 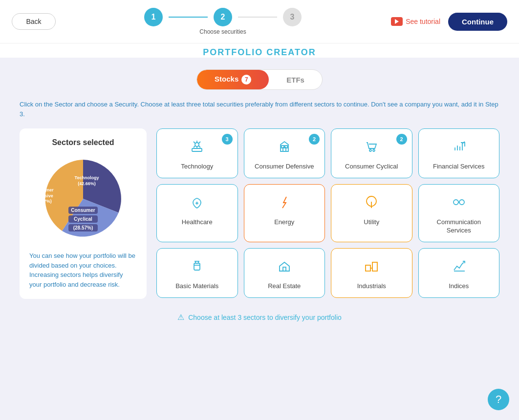 What do you see at coordinates (153, 17) in the screenshot?
I see `step-1-circle: 1` at bounding box center [153, 17].